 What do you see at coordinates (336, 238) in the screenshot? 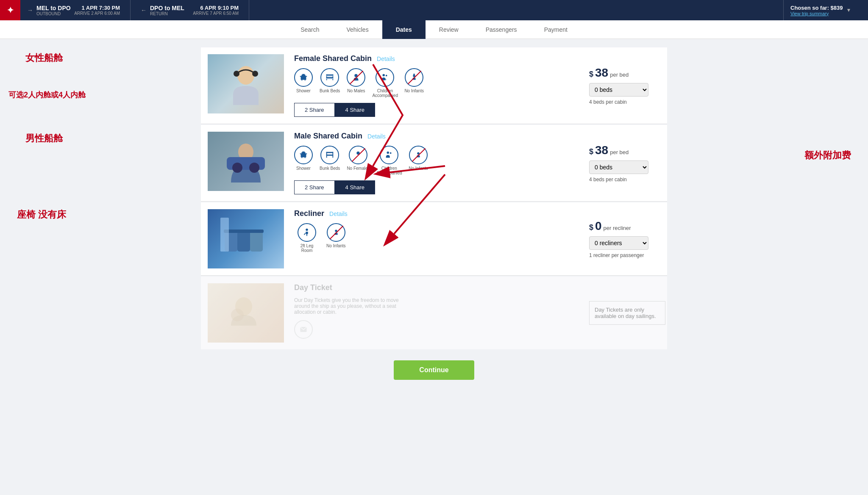
I see `recliner-no-infants-icon-item: No Infants` at bounding box center [336, 238].